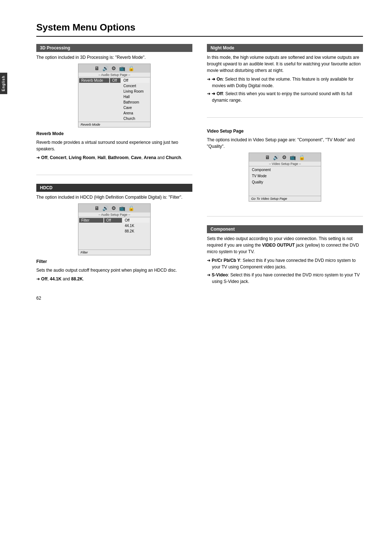 Image resolution: width=392 pixels, height=555 pixels. What do you see at coordinates (293, 157) in the screenshot?
I see `video-icon-4: 📺` at bounding box center [293, 157].